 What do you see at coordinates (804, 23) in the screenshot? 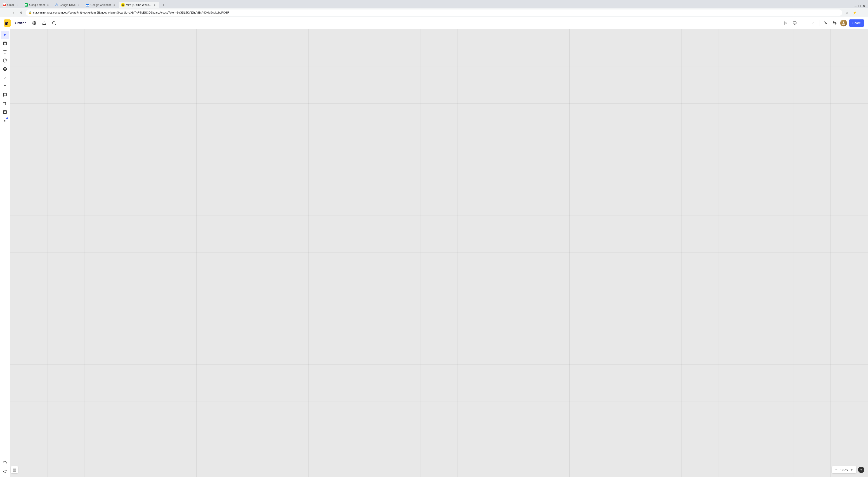
I see `notes-button` at bounding box center [804, 23].